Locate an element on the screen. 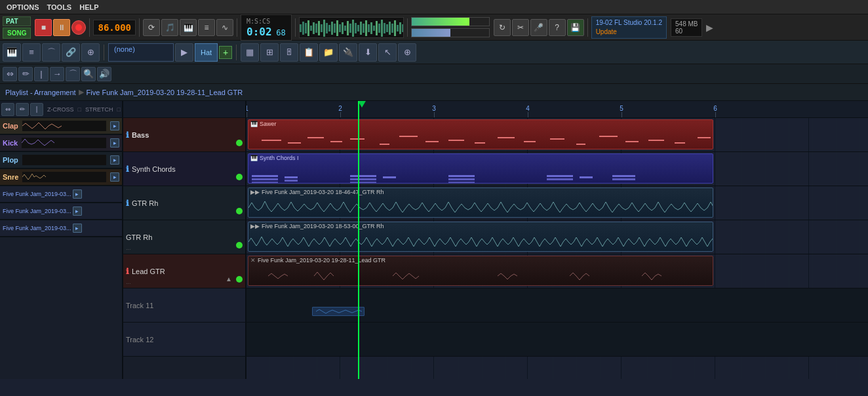 The width and height of the screenshot is (868, 396). ruler-mark-6: 6 is located at coordinates (715, 109).